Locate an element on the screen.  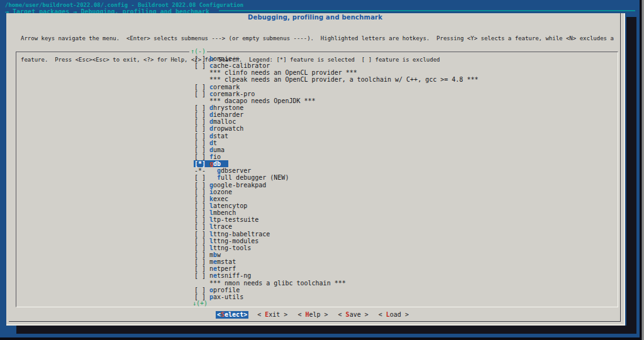
save-button: < Save > is located at coordinates (353, 315).